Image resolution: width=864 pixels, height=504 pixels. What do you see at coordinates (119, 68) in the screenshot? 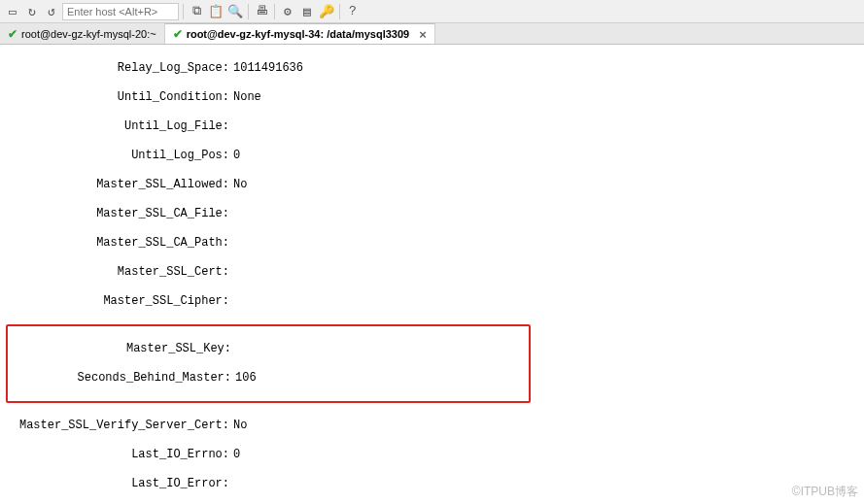
I see `status-key: Relay_Log_Space:` at bounding box center [119, 68].